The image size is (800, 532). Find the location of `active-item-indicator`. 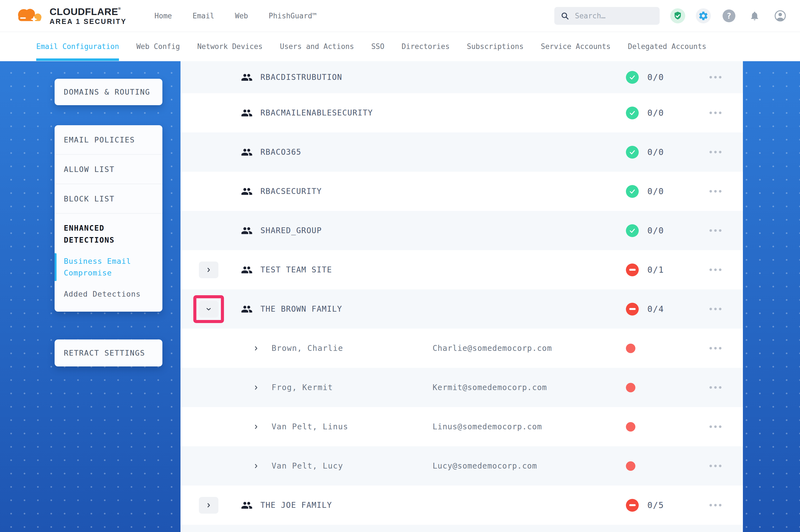

active-item-indicator is located at coordinates (56, 267).